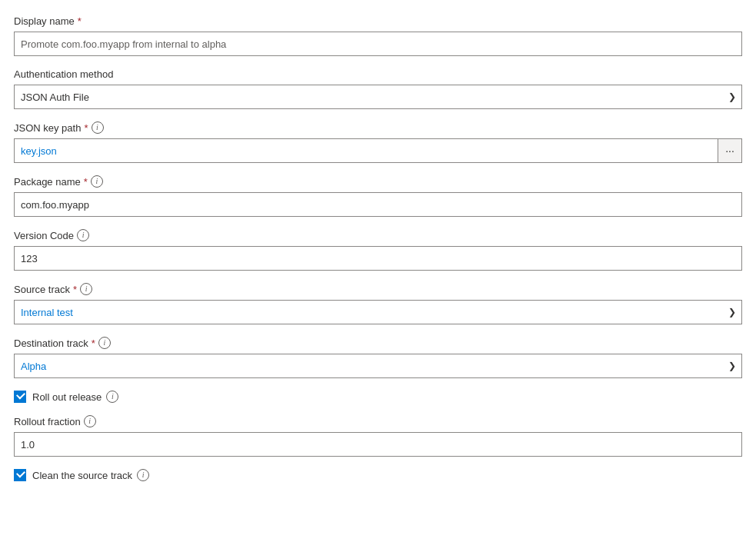 The image size is (756, 542). Describe the element at coordinates (91, 475) in the screenshot. I see `clean-source-track-label: Clean the source track i` at that location.